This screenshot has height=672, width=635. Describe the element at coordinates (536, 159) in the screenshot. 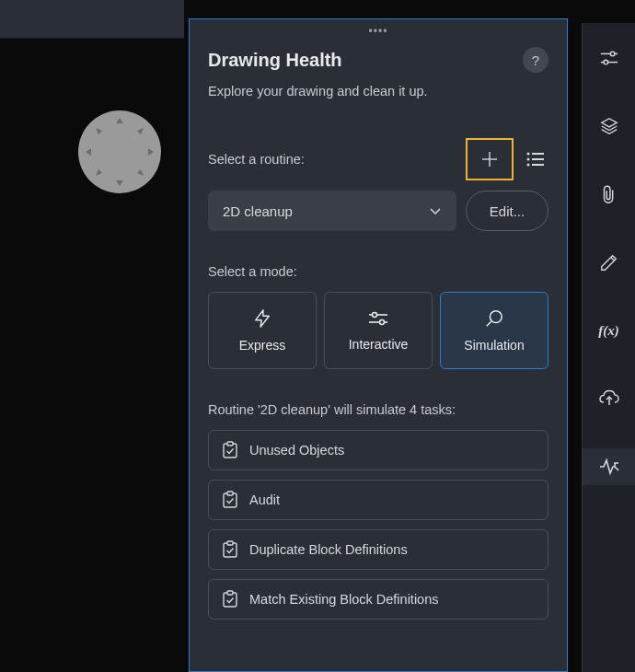

I see `list-icon` at that location.